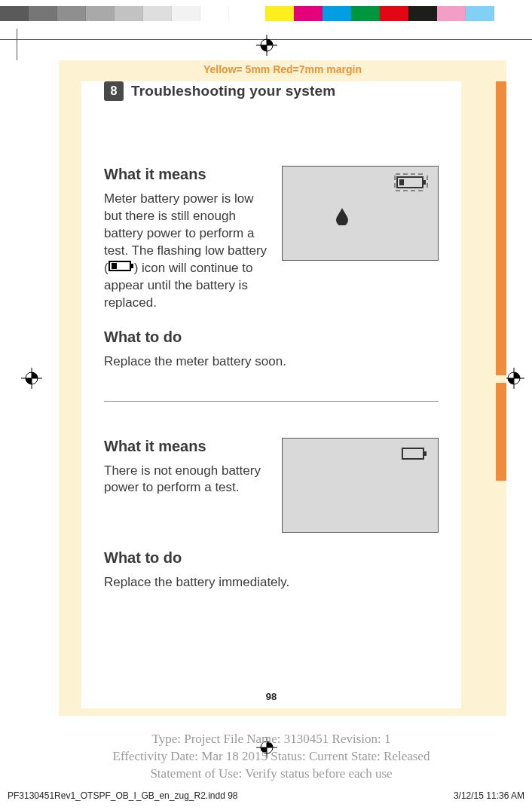 Image resolution: width=532 pixels, height=810 pixels. Describe the element at coordinates (114, 91) in the screenshot. I see `chapter-number-badge: 8` at that location.